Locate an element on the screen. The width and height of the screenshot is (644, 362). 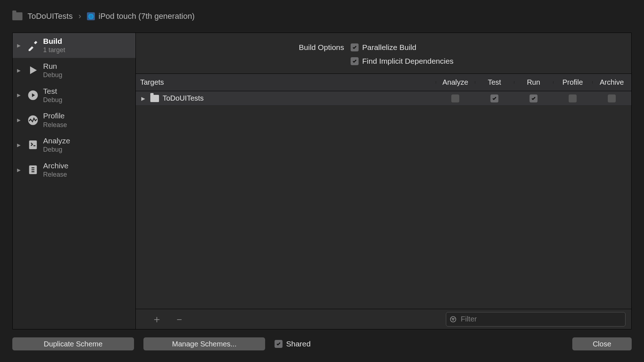
build-options-section: Build Options Parallelize Build Find Imp… is located at coordinates (384, 54).